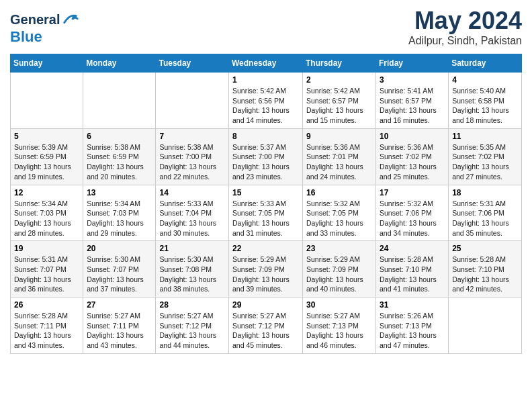  Describe the element at coordinates (266, 213) in the screenshot. I see `calendar-week-row: 12 Sunrise: 5:34 AMSunset: 7:03 PMDaylig…` at that location.